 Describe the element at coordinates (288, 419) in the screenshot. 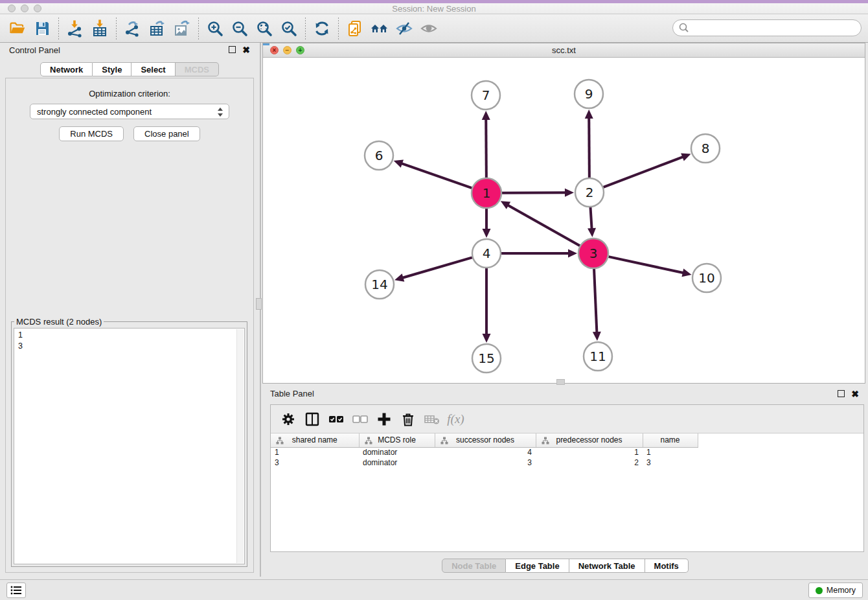

I see `table-settings-button` at that location.